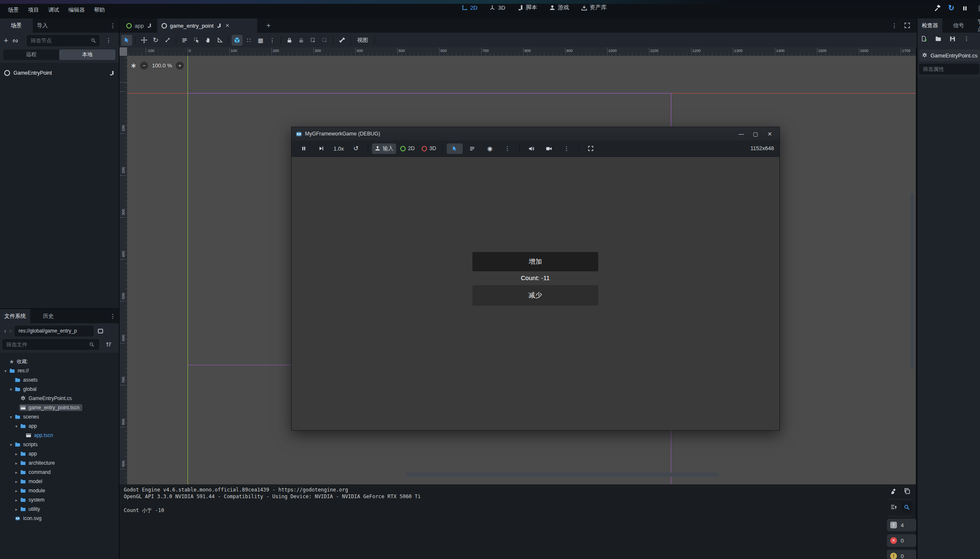 The width and height of the screenshot is (980, 559). Describe the element at coordinates (208, 40) in the screenshot. I see `pan-tool-button` at that location.